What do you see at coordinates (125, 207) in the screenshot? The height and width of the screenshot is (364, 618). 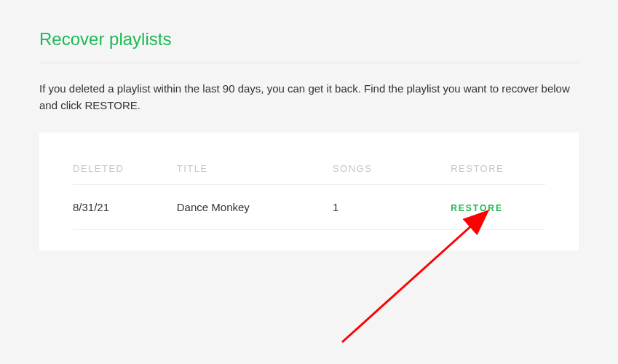 I see `cell-deleted: 8/31/21` at bounding box center [125, 207].